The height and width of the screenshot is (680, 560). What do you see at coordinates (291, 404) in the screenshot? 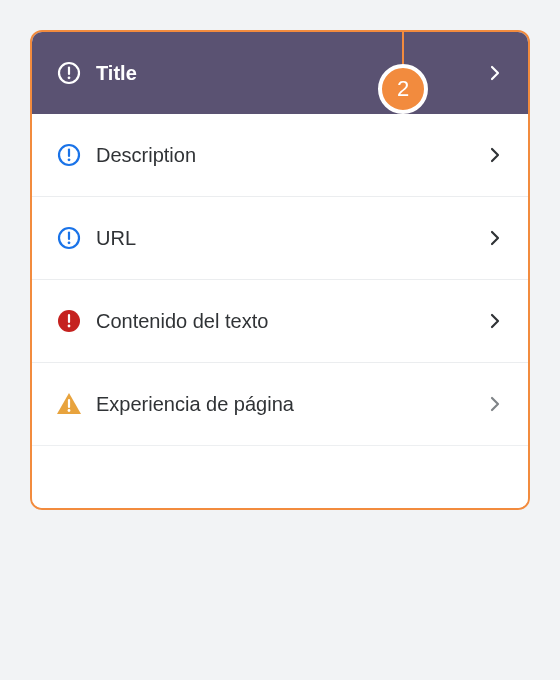
I see `row-label: Experiencia de página` at bounding box center [291, 404].